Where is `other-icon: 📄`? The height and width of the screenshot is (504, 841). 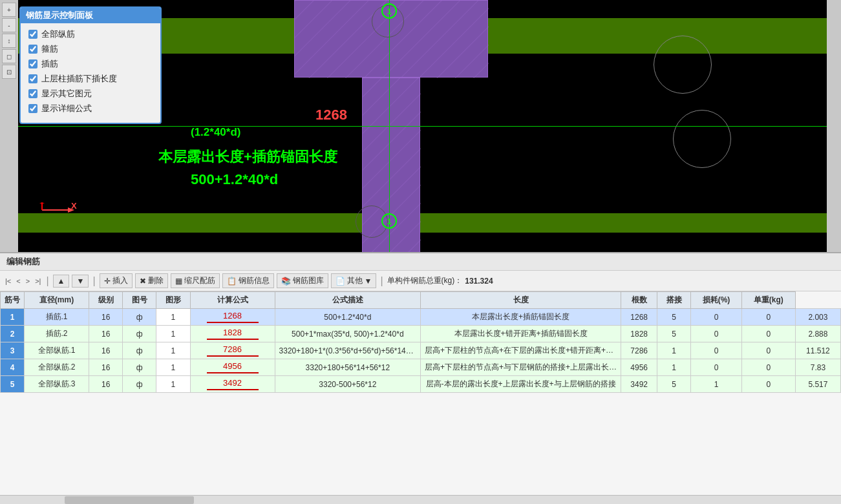
other-icon: 📄 is located at coordinates (340, 281).